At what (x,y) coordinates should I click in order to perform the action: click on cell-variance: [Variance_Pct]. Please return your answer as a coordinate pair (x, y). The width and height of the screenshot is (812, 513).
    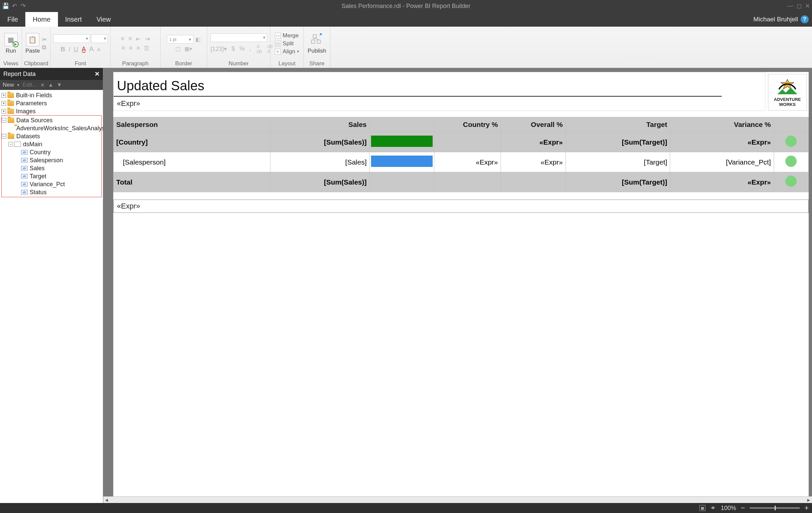
    Looking at the image, I should click on (722, 162).